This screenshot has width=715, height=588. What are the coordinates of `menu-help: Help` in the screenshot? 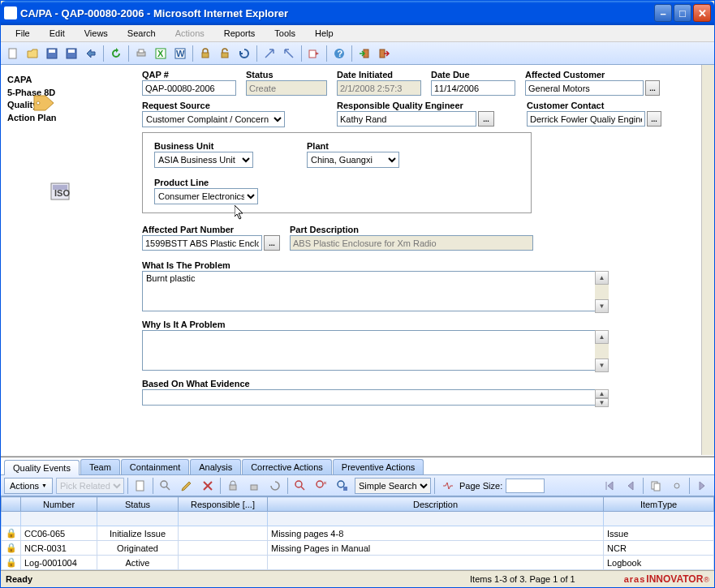 It's located at (325, 33).